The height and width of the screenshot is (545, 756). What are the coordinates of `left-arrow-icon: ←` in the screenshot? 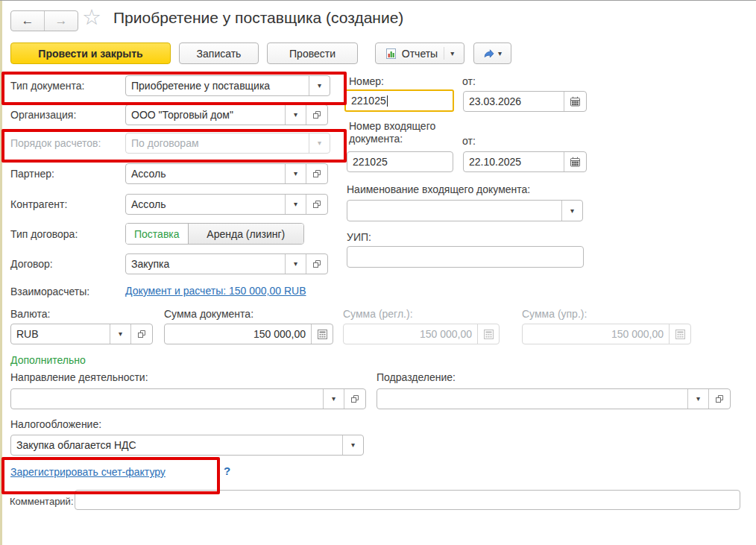 It's located at (28, 21).